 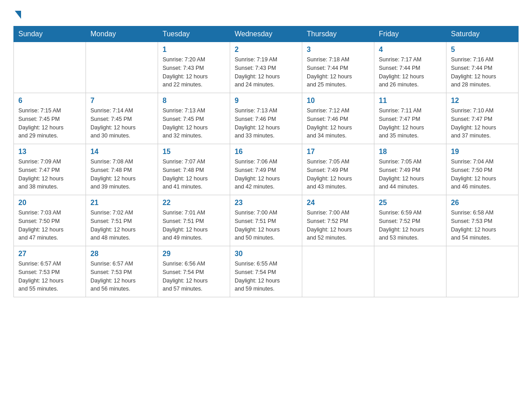 I want to click on day-number: 24, so click(x=338, y=203).